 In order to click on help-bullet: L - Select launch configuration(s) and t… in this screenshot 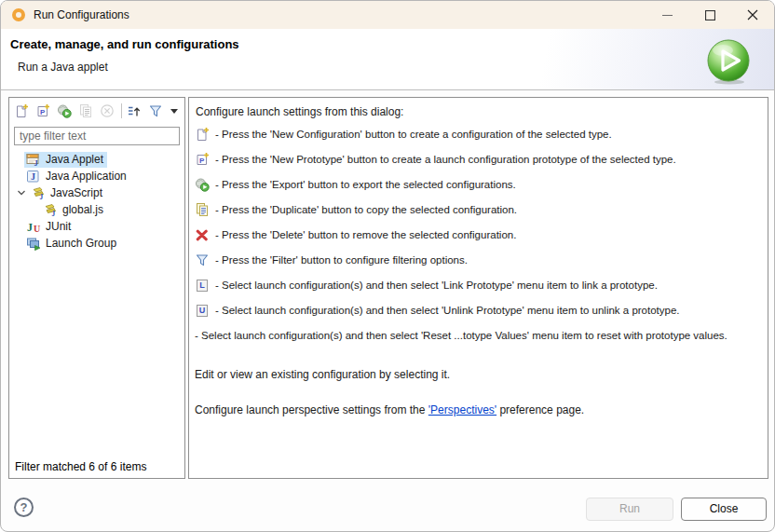, I will do `click(479, 285)`.